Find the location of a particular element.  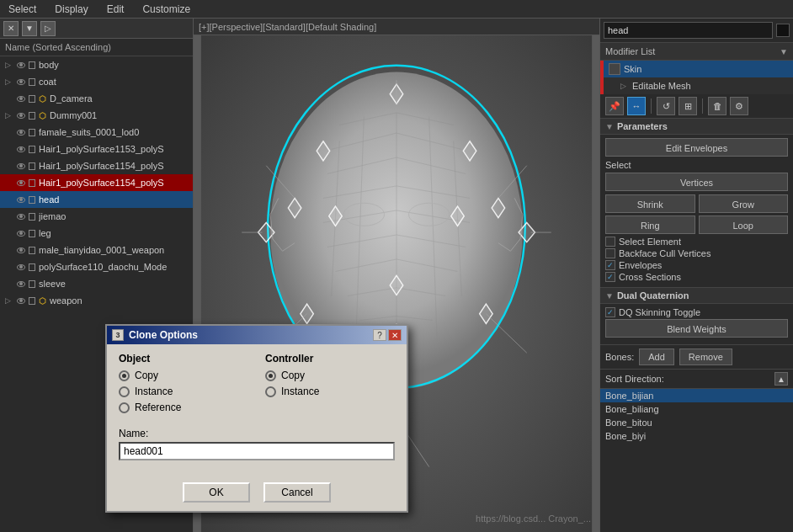

dialog-footer: OK Cancel is located at coordinates (257, 494).